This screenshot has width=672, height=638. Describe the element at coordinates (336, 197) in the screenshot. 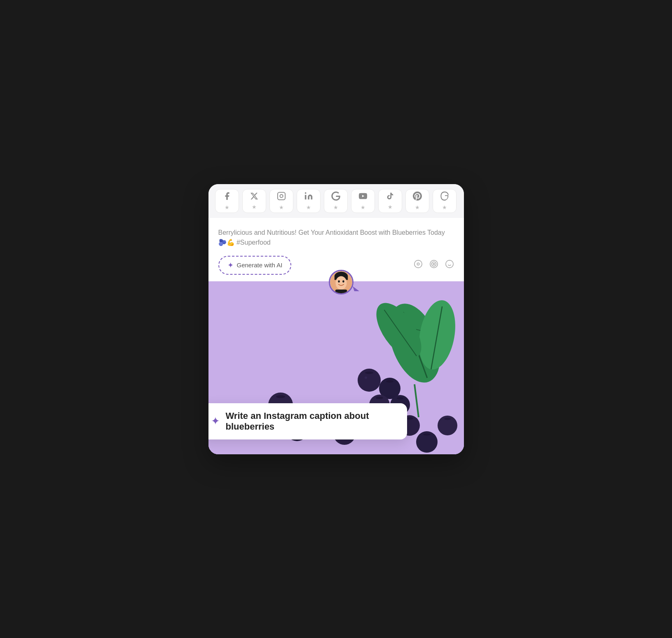

I see `google-icon` at that location.